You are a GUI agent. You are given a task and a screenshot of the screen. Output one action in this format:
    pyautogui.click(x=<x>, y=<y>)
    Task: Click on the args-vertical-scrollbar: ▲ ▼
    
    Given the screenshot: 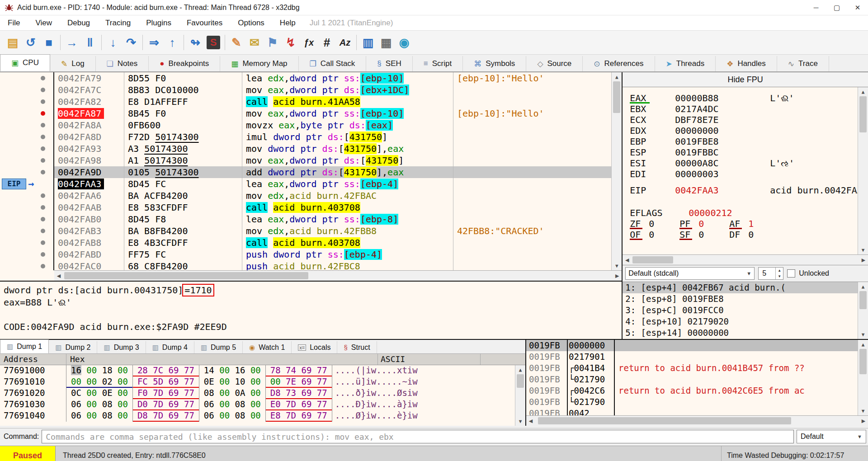 What is the action you would take?
    pyautogui.click(x=863, y=310)
    